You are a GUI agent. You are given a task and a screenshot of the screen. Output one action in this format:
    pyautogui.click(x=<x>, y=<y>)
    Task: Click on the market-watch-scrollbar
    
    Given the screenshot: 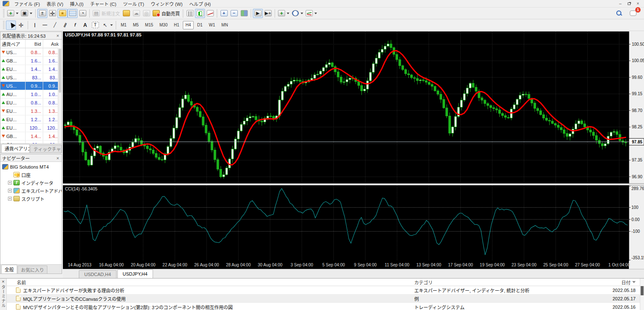 What is the action you would take?
    pyautogui.click(x=60, y=96)
    